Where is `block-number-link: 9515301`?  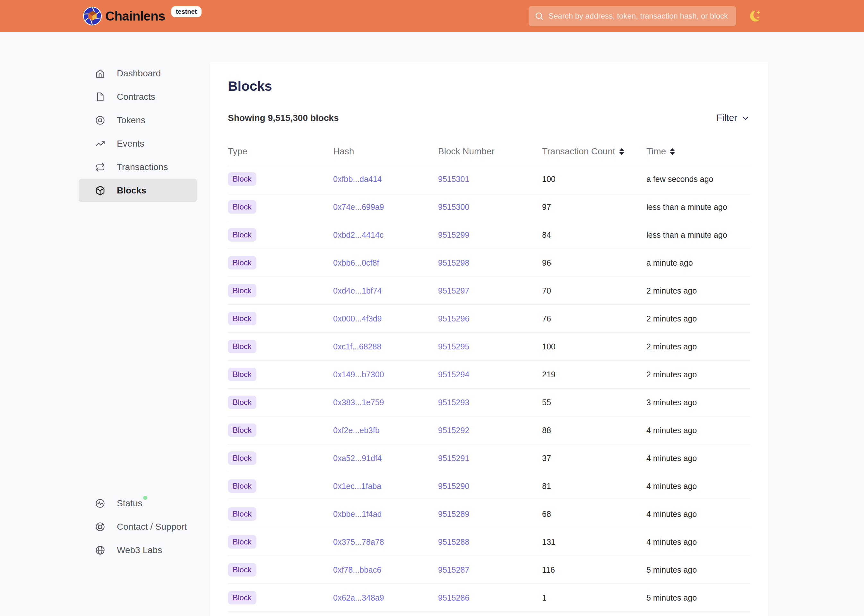 block-number-link: 9515301 is located at coordinates (454, 179).